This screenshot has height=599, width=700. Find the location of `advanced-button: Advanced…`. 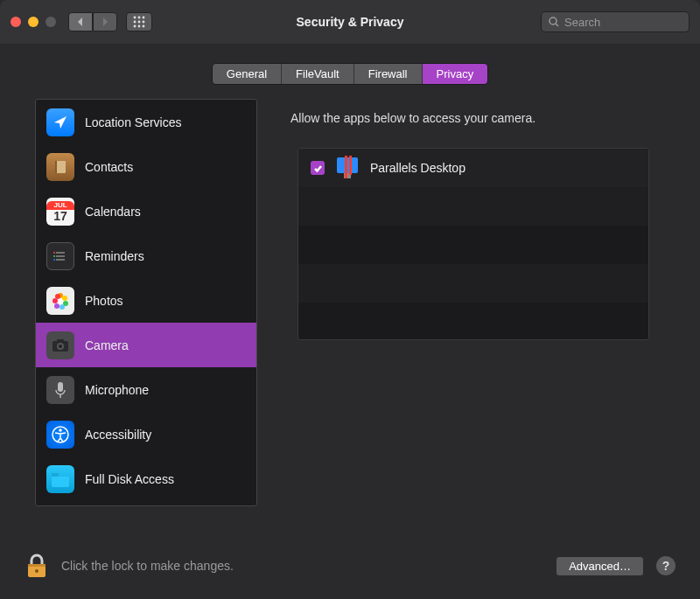

advanced-button: Advanced… is located at coordinates (600, 567).